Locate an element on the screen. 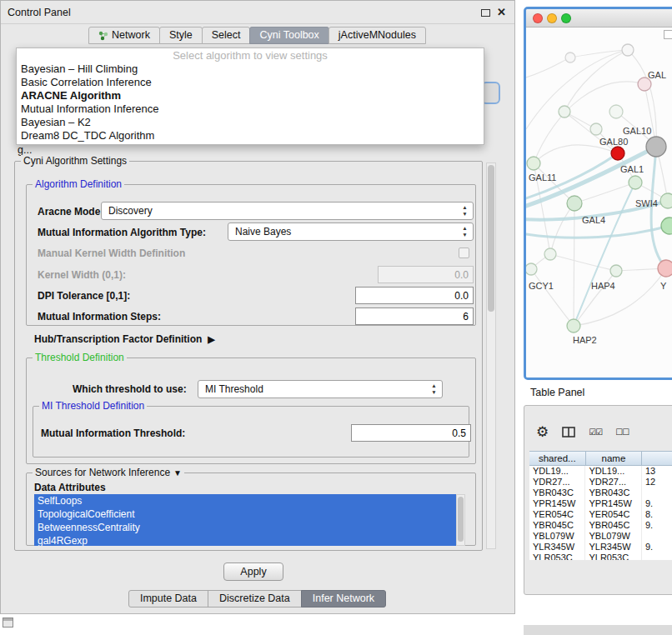  kernel-width-label: Kernel Width (0,1): is located at coordinates (82, 275).